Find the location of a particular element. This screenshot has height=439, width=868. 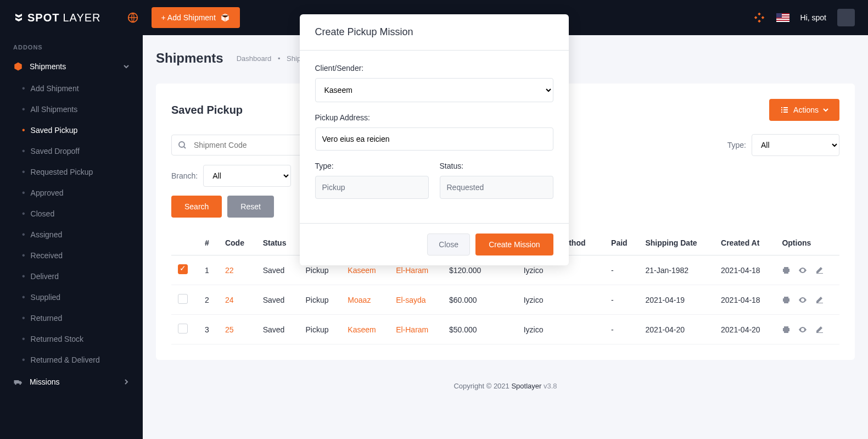

sidebar-missions-label: Missions is located at coordinates (44, 382).